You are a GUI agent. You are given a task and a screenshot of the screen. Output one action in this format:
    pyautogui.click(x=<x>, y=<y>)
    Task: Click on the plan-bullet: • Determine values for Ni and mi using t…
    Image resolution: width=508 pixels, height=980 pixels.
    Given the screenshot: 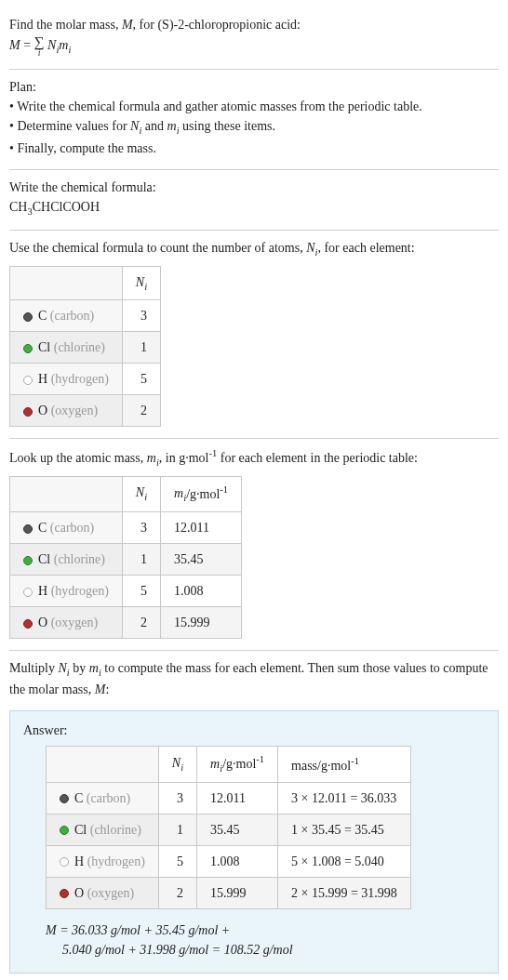 What is the action you would take?
    pyautogui.click(x=254, y=127)
    